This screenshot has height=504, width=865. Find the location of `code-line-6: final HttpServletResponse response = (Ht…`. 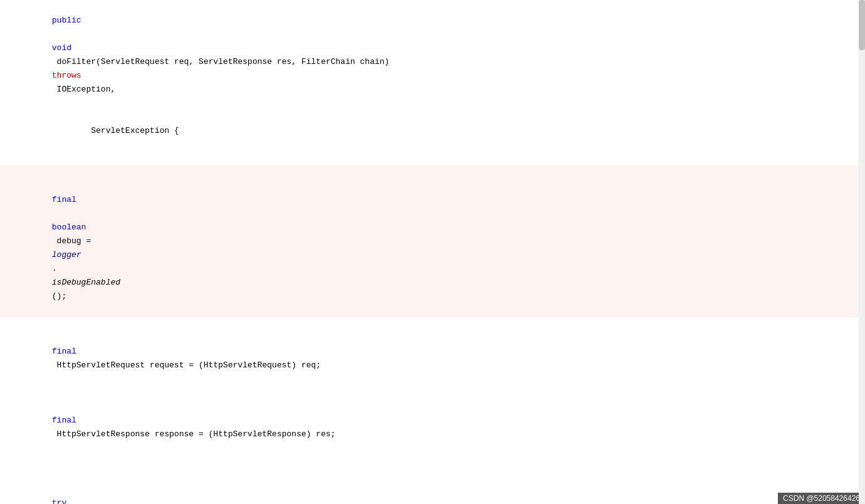

code-line-6: final HttpServletResponse response = (Ht… is located at coordinates (432, 421).